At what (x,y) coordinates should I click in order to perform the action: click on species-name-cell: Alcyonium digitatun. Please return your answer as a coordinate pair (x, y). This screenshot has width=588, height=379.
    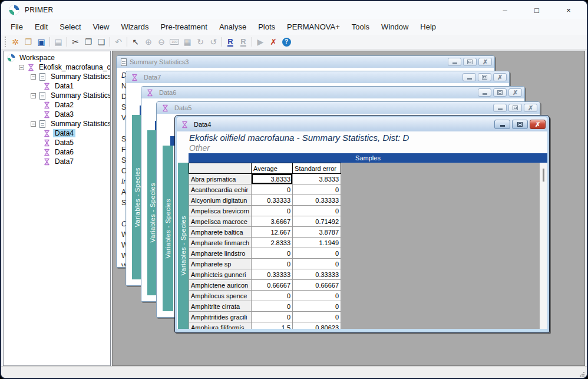
    Looking at the image, I should click on (220, 200).